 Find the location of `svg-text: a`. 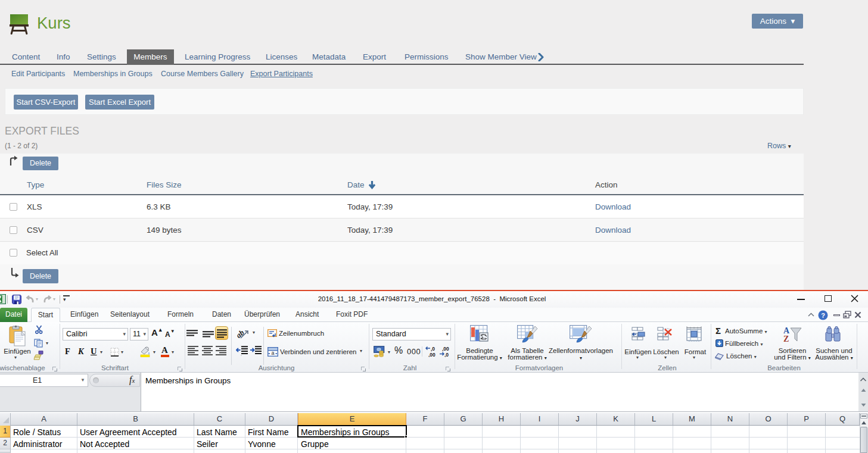

svg-text: a is located at coordinates (273, 353).